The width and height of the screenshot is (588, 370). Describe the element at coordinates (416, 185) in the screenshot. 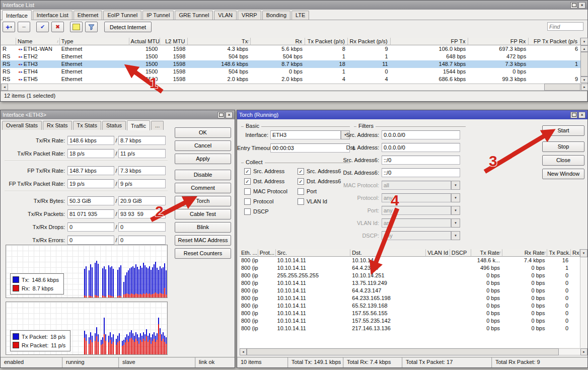

I see `mac-protocol-combo: all` at that location.